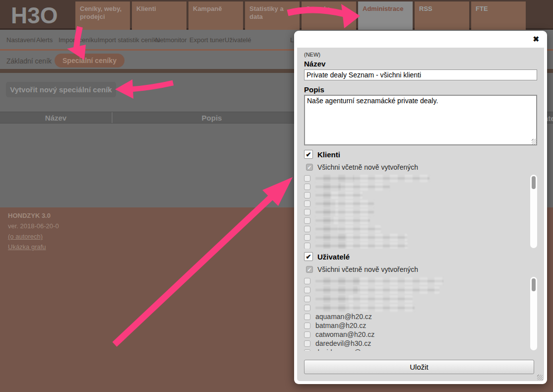 Image resolution: width=553 pixels, height=392 pixels. Describe the element at coordinates (314, 89) in the screenshot. I see `description-field-label: Popis` at that location.